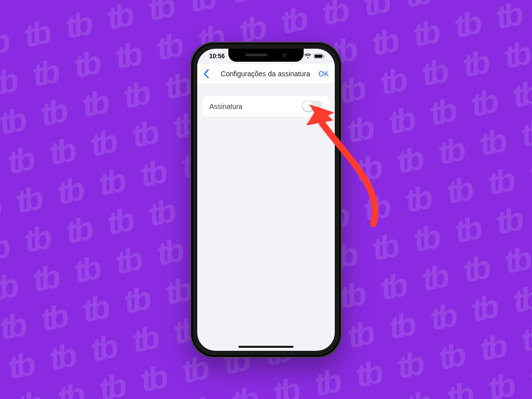 The width and height of the screenshot is (532, 399). I want to click on nav-header: Configurações da assinatura OK, so click(266, 74).